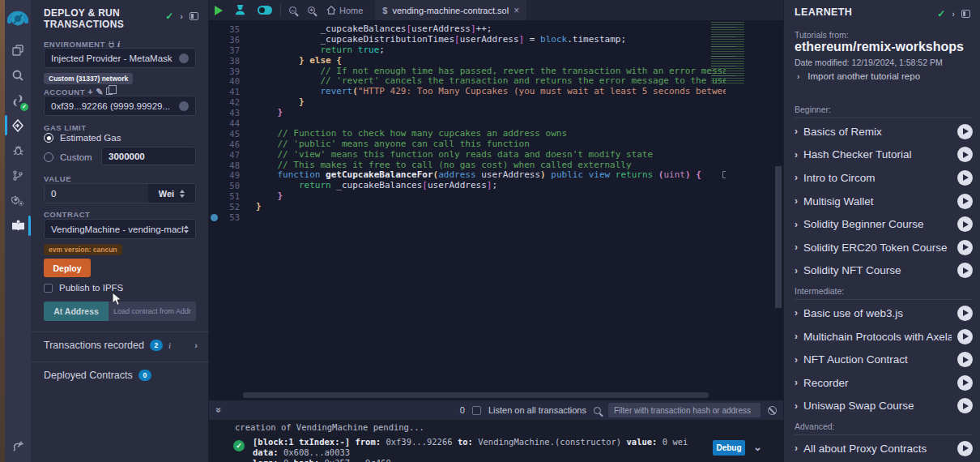 The image size is (980, 462). Describe the element at coordinates (120, 105) in the screenshot. I see `account-select: 0xf39...92266 (9999.99929...` at that location.